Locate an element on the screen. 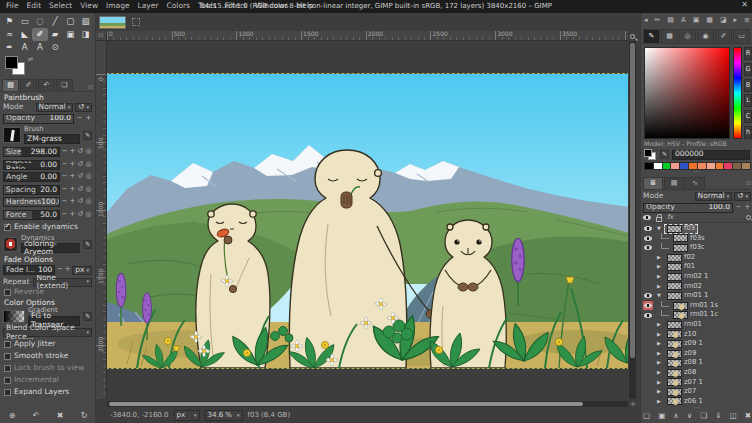 This screenshot has width=752, height=423. layer-row: f03c is located at coordinates (696, 248).